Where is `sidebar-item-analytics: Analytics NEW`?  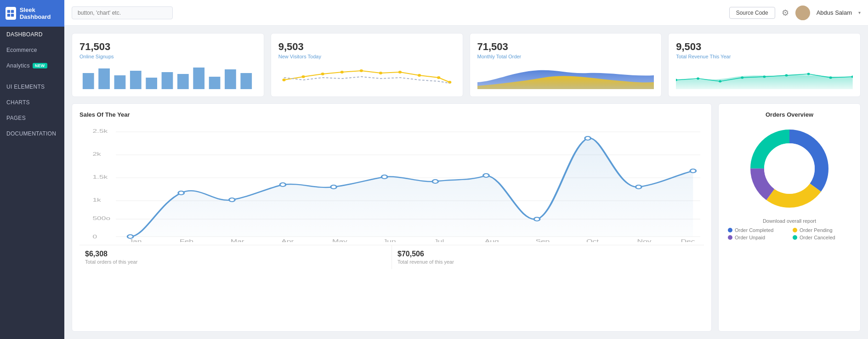 sidebar-item-analytics: Analytics NEW is located at coordinates (32, 66).